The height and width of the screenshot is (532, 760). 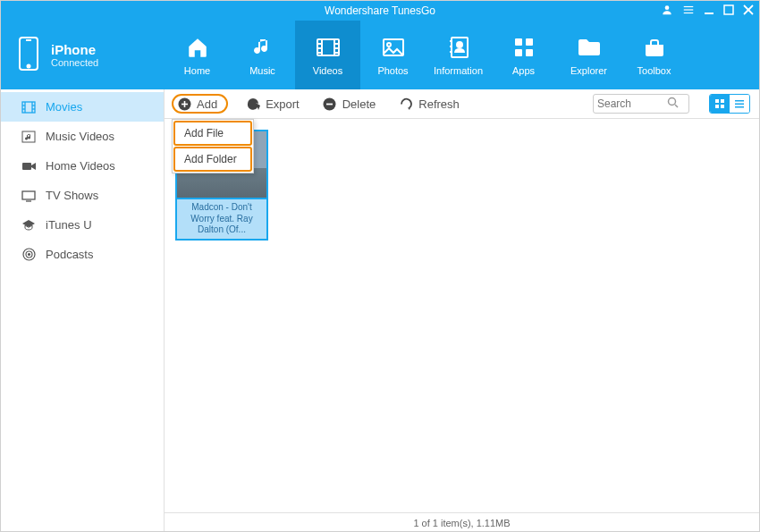 What do you see at coordinates (667, 11) in the screenshot?
I see `user-icon` at bounding box center [667, 11].